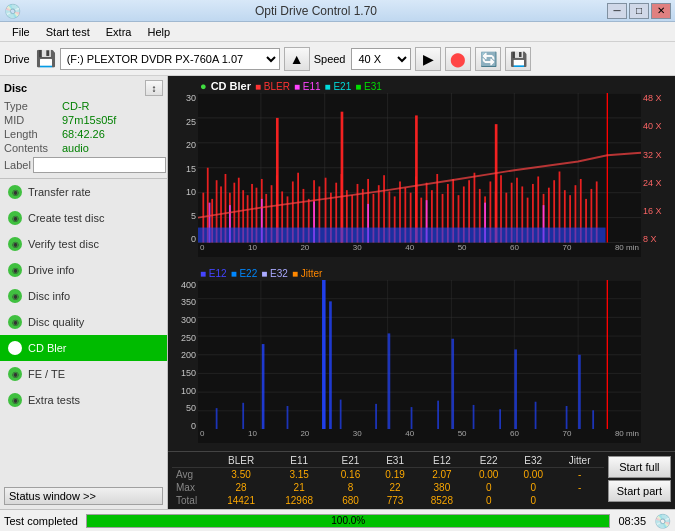  I want to click on avg-jitter: -, so click(580, 475).